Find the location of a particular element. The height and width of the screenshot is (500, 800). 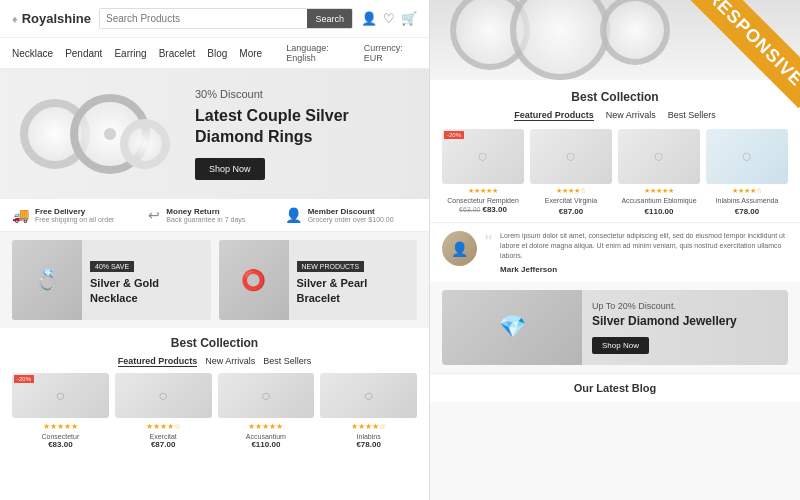

discount-text: Up To 20% Discount. Silver Diamond Jewel… is located at coordinates (685, 328).